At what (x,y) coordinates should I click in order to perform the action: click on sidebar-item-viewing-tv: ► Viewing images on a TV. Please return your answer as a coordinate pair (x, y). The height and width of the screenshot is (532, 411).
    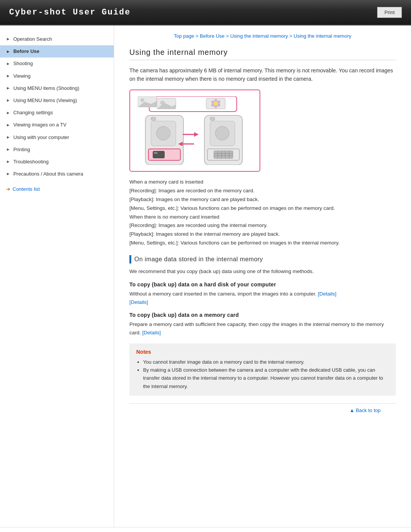
    Looking at the image, I should click on (57, 125).